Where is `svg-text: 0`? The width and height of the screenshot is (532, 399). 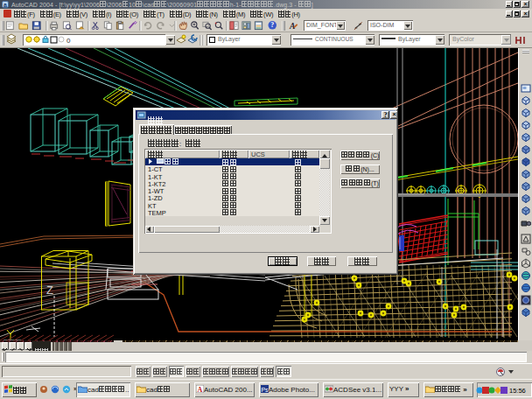
svg-text: 0 is located at coordinates (68, 40).